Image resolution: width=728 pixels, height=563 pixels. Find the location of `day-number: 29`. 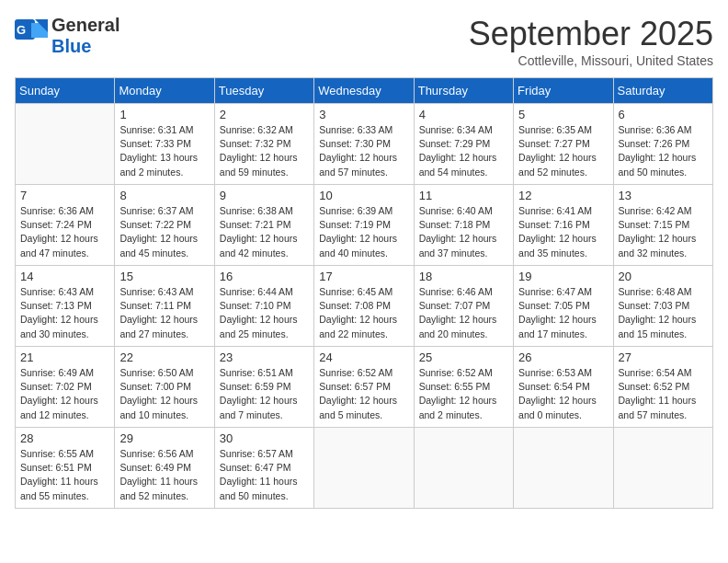

day-number: 29 is located at coordinates (164, 438).